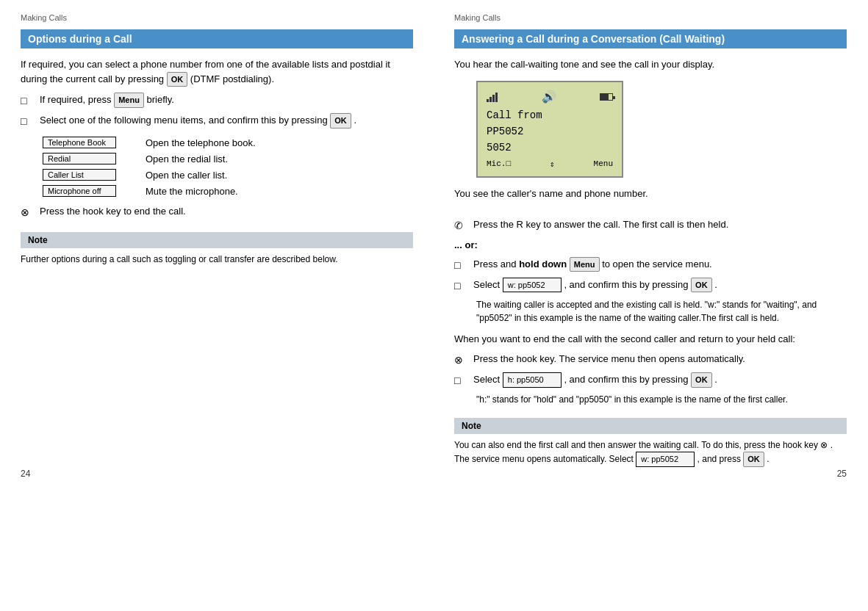 The image size is (868, 611). What do you see at coordinates (650, 380) in the screenshot?
I see `step-select2-row: □ Select h: pp5050 , and confirm this by…` at bounding box center [650, 380].